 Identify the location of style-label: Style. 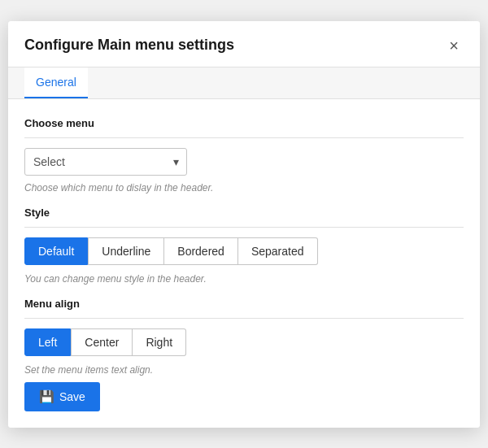
(244, 213).